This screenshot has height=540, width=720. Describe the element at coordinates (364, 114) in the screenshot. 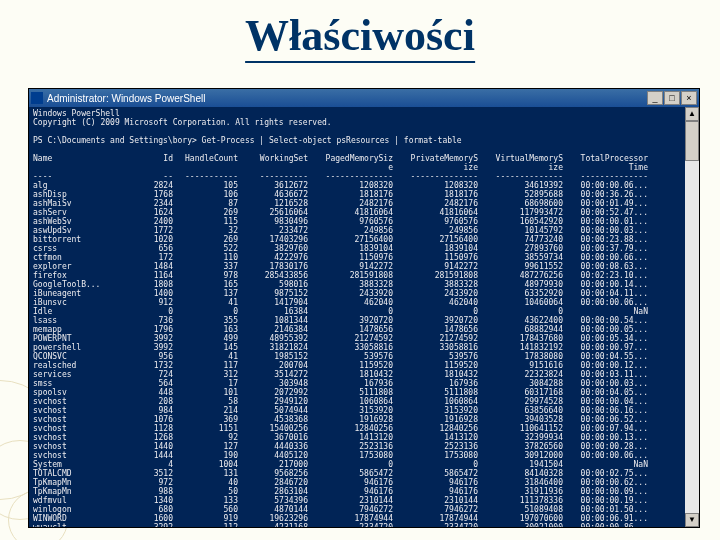

I see `banner-line: Windows PowerShell` at that location.